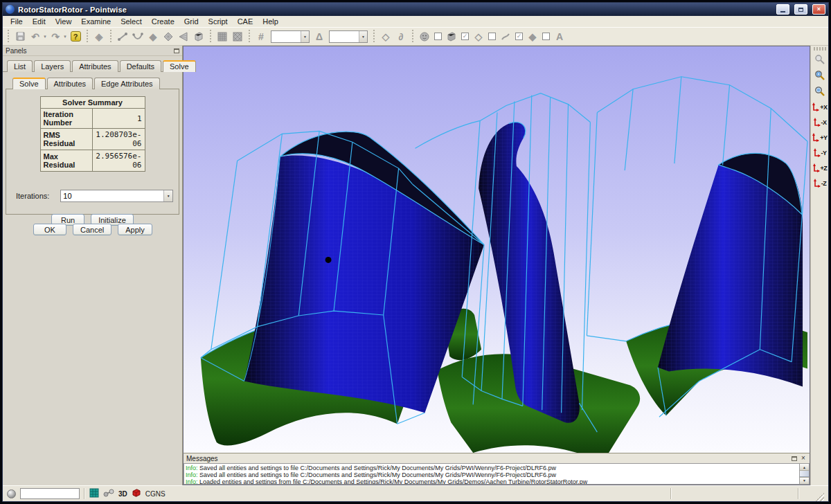  I want to click on app-globe-icon, so click(10, 10).